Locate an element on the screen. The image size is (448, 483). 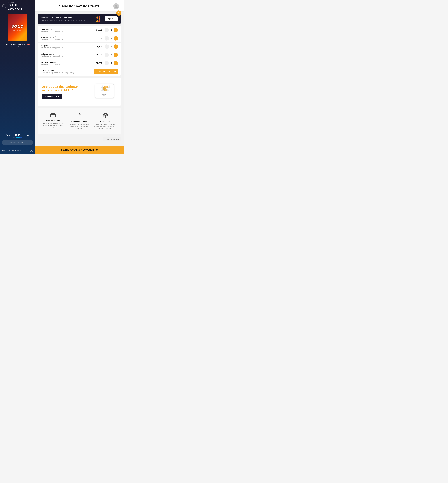
increment-button-4: − is located at coordinates (116, 63).